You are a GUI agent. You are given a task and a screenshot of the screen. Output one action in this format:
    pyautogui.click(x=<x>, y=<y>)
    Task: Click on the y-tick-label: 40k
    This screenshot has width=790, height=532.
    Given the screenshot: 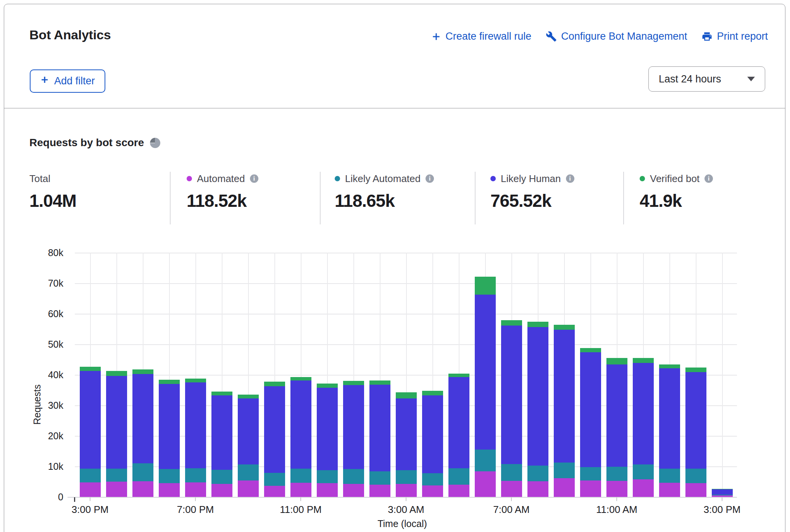 What is the action you would take?
    pyautogui.click(x=40, y=375)
    